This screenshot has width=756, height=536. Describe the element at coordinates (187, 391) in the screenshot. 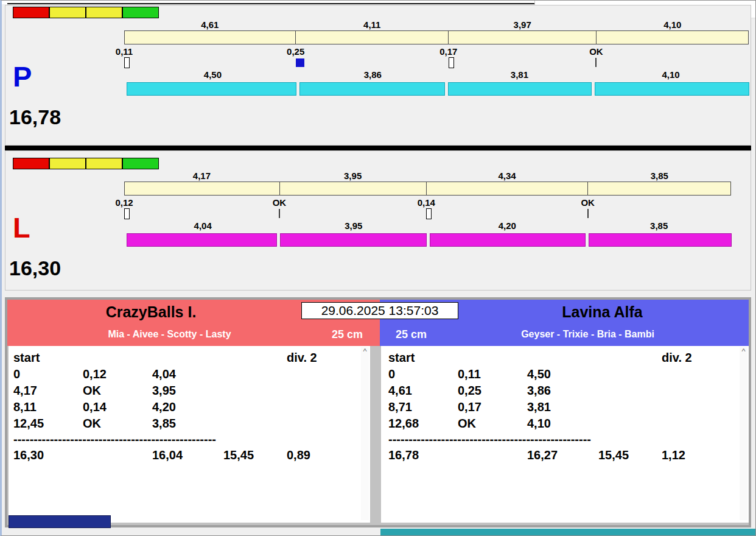

I see `dog-time: 3,95` at that location.